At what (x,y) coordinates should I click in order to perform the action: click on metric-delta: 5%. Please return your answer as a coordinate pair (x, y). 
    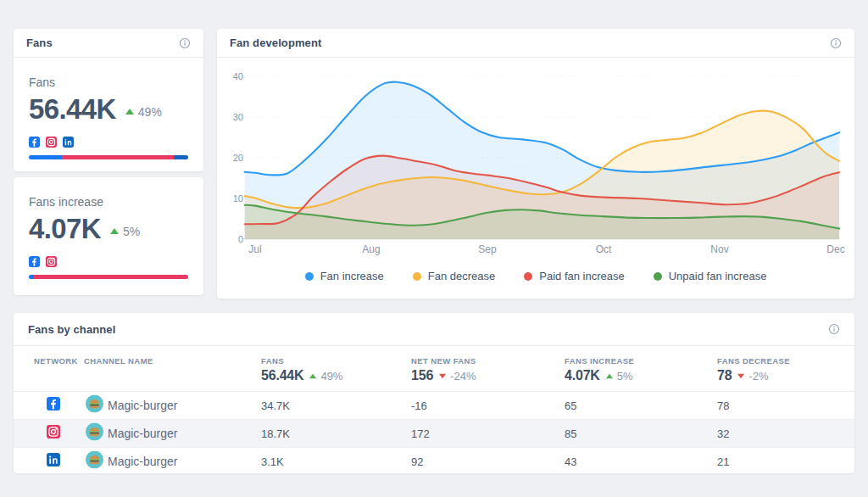
    Looking at the image, I should click on (125, 232).